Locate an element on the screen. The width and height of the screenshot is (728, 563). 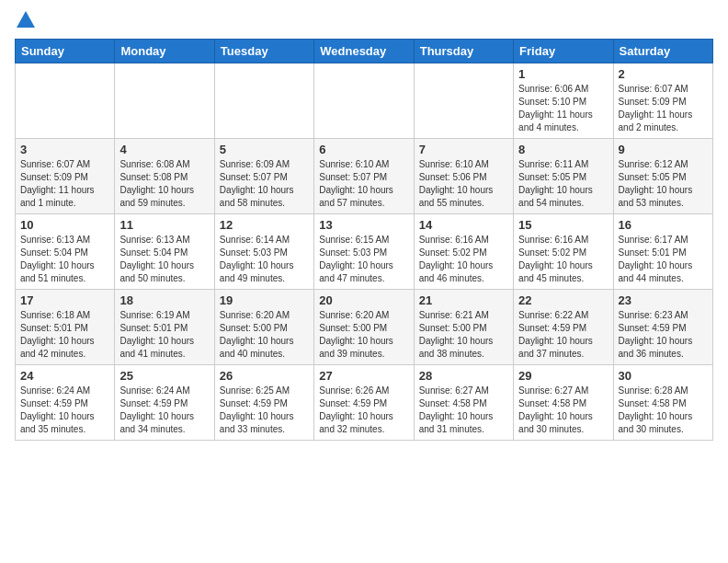
day-header-wednesday: Wednesday is located at coordinates (364, 52).